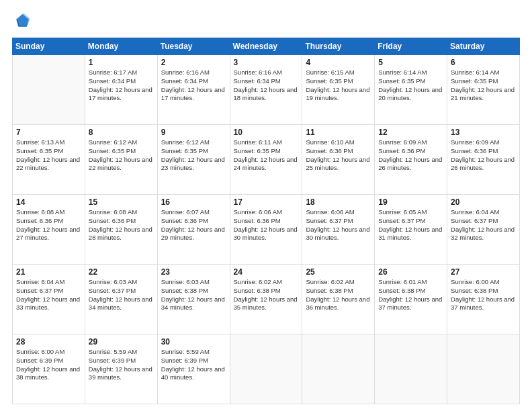  I want to click on day-number: 1, so click(121, 62).